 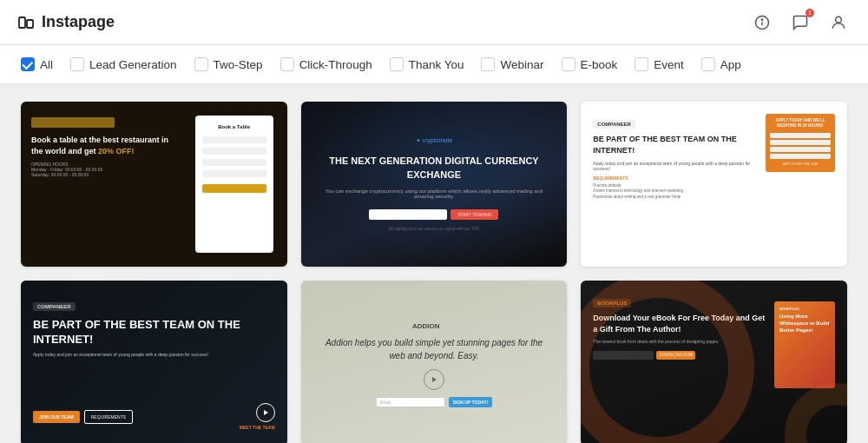 I want to click on ebook-cover: BOOKPLUS Using More Whitespace to Build …, so click(x=805, y=345).